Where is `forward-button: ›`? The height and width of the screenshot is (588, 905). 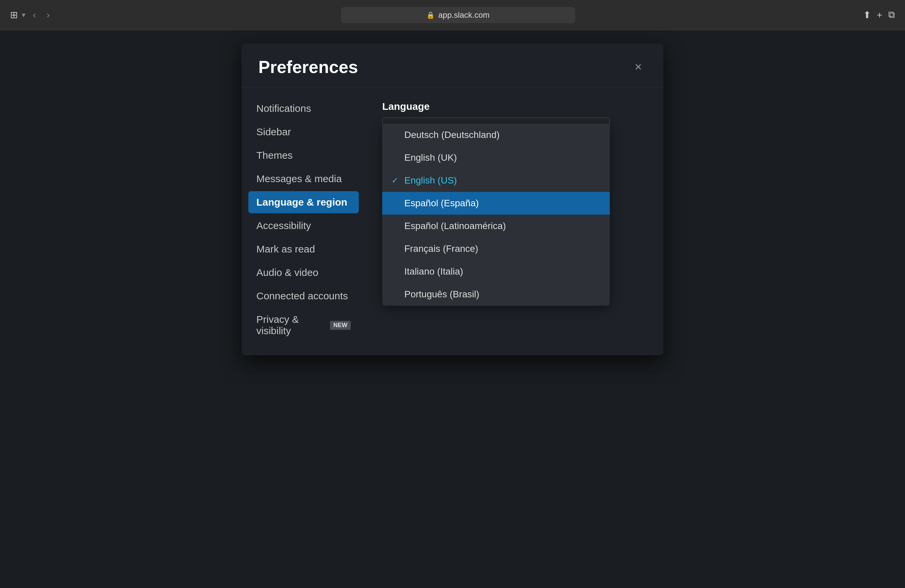
forward-button: › is located at coordinates (48, 15).